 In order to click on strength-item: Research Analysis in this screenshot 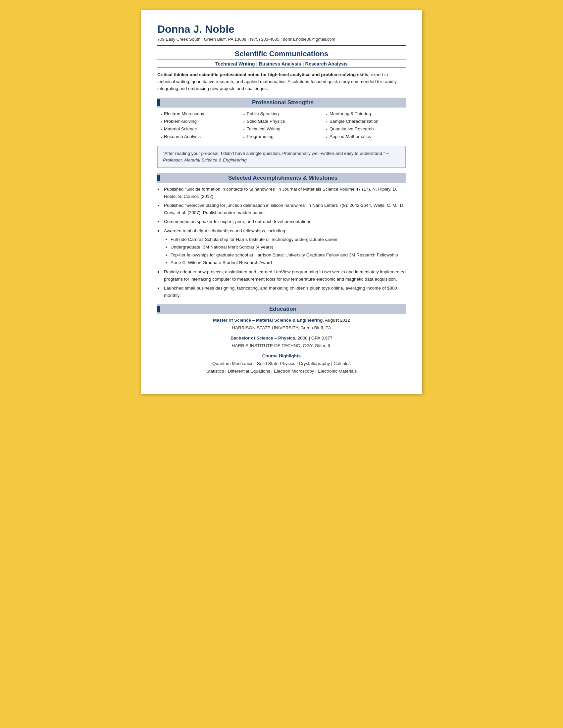, I will do `click(200, 137)`.